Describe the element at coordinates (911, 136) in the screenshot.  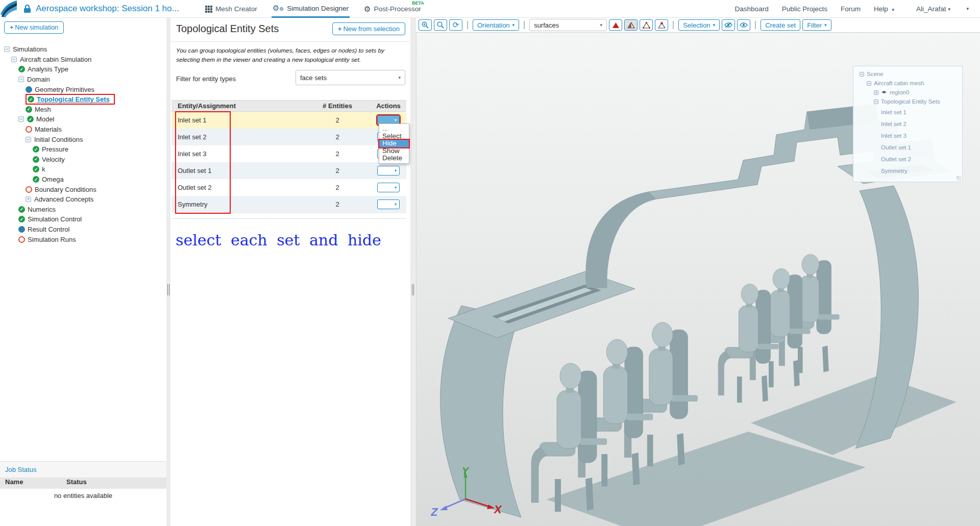
I see `scene-item-inlet-set-3: Inlet set 3` at that location.